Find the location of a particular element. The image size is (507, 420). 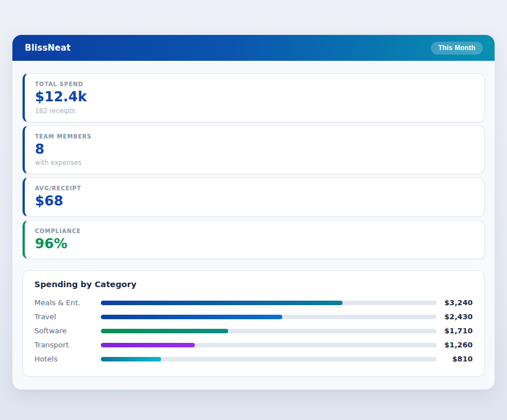

app-header: BlissNeat This Month is located at coordinates (254, 48).